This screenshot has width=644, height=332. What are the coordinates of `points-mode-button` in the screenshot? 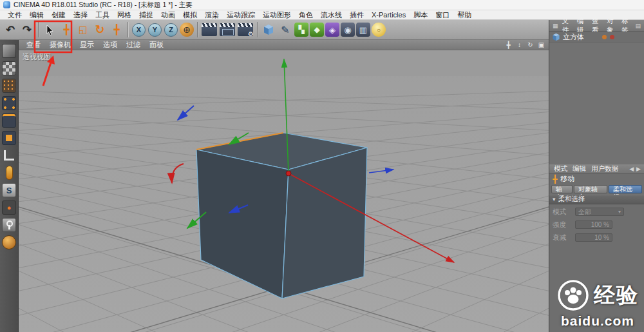 It's located at (9, 103).